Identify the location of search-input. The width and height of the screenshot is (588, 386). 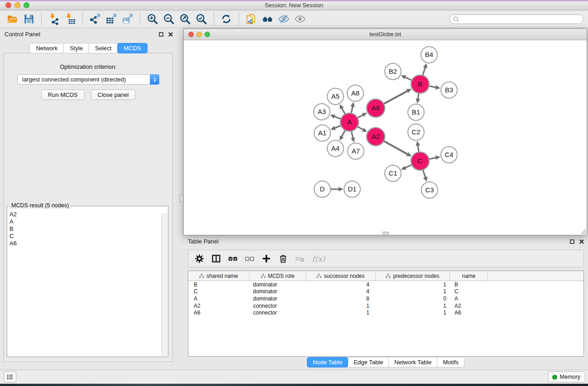
(516, 19).